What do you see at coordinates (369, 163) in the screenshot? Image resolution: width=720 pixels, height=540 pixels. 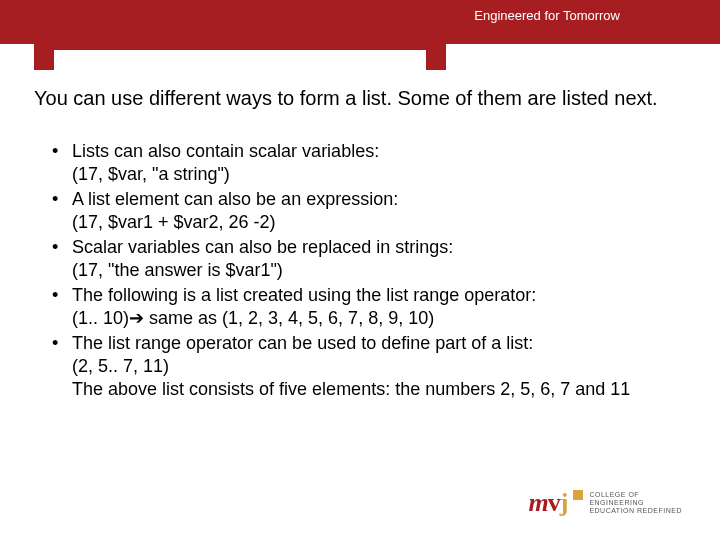 I see `list-item: Lists can also contain scalar variables:…` at bounding box center [369, 163].